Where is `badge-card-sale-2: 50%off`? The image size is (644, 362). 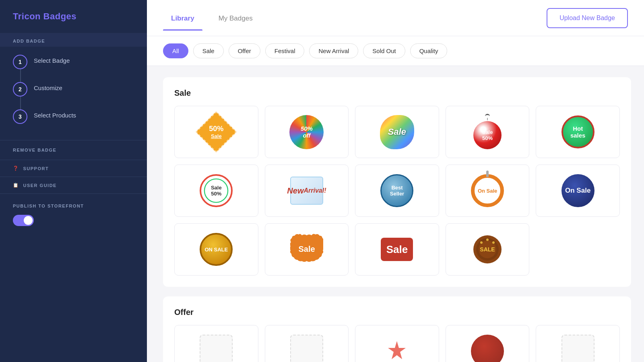
badge-card-sale-2: 50%off is located at coordinates (307, 132).